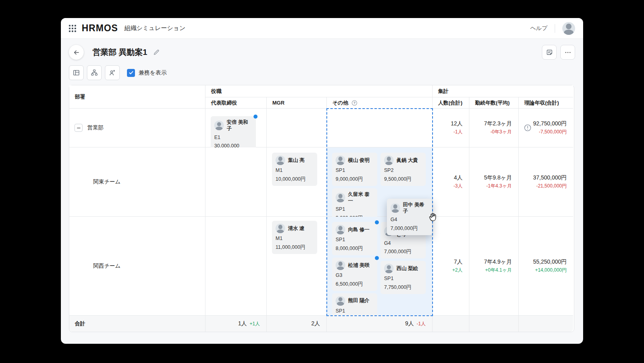 This screenshot has width=644, height=363. What do you see at coordinates (451, 266) in the screenshot?
I see `count-cell: 7人 +2人` at bounding box center [451, 266].